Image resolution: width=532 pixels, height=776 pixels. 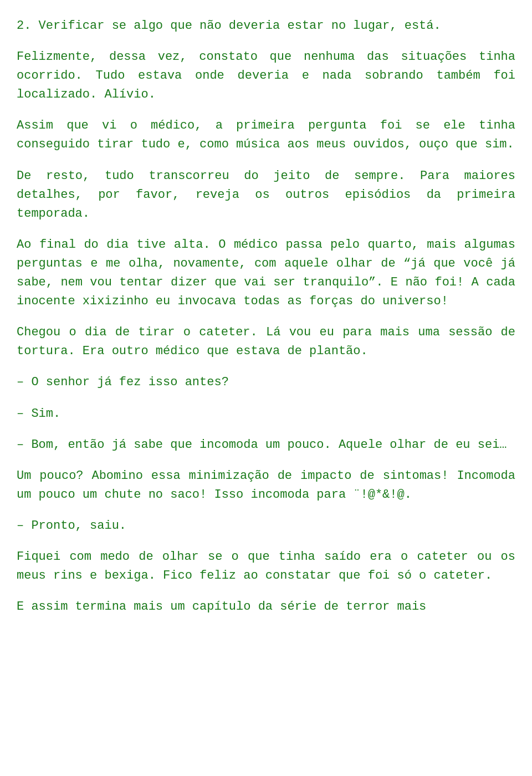 What do you see at coordinates (266, 76) in the screenshot?
I see `paragraph-2: Felizmente, dessa vez, constato que nenh…` at bounding box center [266, 76].